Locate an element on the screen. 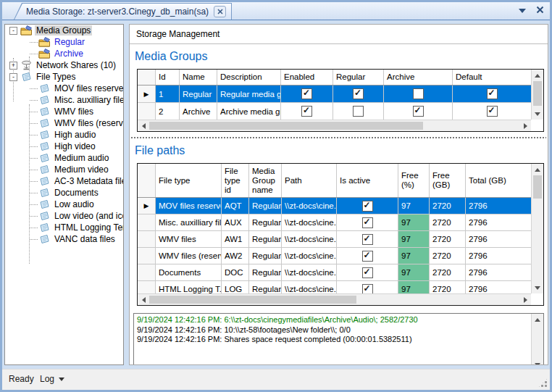 This screenshot has width=552, height=392. expand-icon: + is located at coordinates (13, 65).